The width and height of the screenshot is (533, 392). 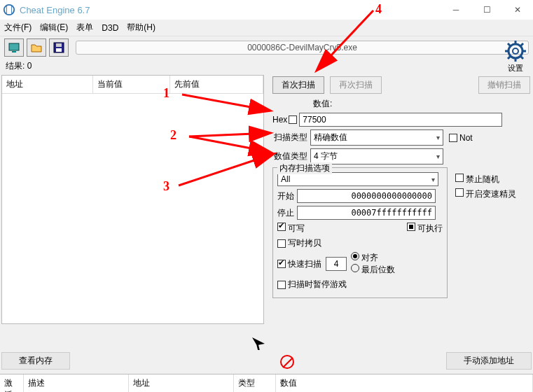 What do you see at coordinates (358, 179) in the screenshot?
I see `mem-region-combo: All ▾` at bounding box center [358, 179].